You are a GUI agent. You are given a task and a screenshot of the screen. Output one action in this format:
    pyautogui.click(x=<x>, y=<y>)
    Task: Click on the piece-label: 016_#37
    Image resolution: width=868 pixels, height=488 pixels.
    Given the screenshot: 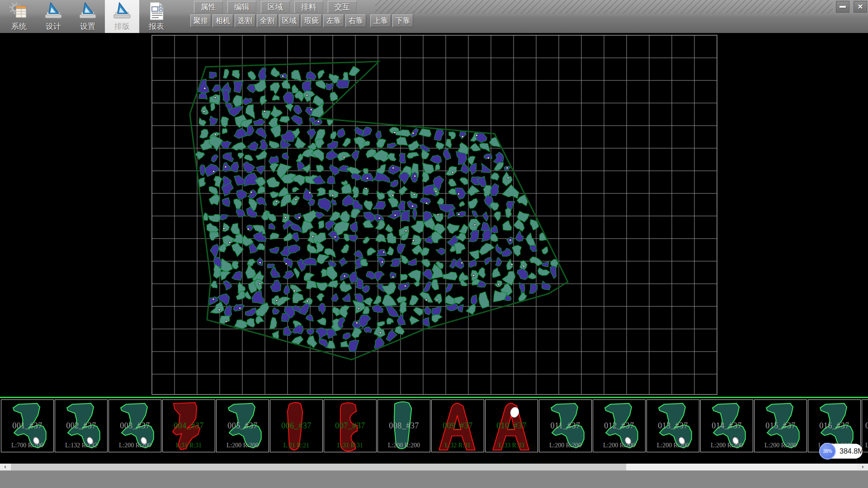 What is the action you would take?
    pyautogui.click(x=835, y=426)
    